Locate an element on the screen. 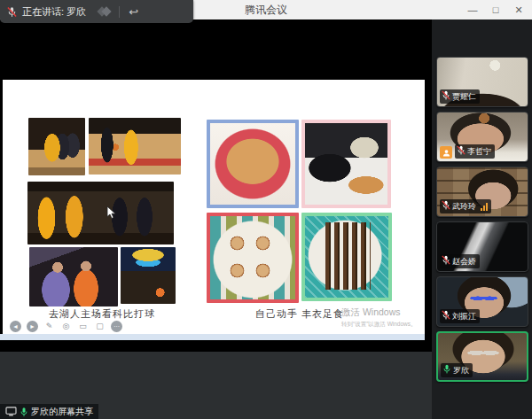  tool-laser-pointer: ◎ is located at coordinates (66, 326).